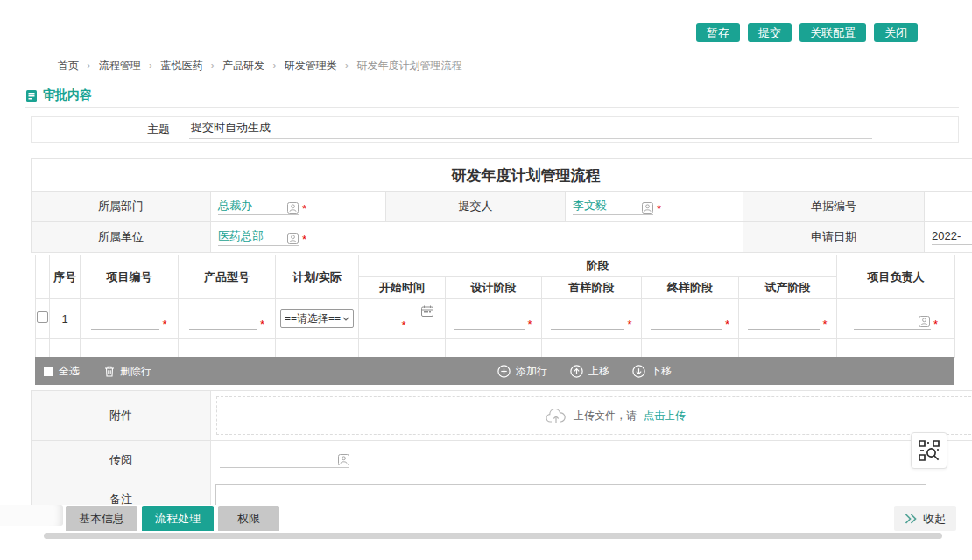 This screenshot has height=560, width=972. I want to click on first-sample-input, so click(588, 324).